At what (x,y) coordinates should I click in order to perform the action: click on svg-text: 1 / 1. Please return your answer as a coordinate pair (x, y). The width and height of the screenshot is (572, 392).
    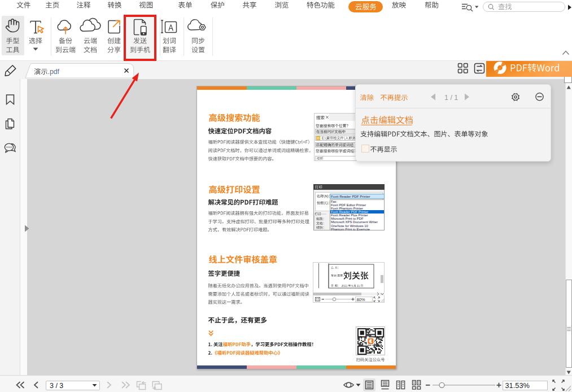
    Looking at the image, I should click on (451, 98).